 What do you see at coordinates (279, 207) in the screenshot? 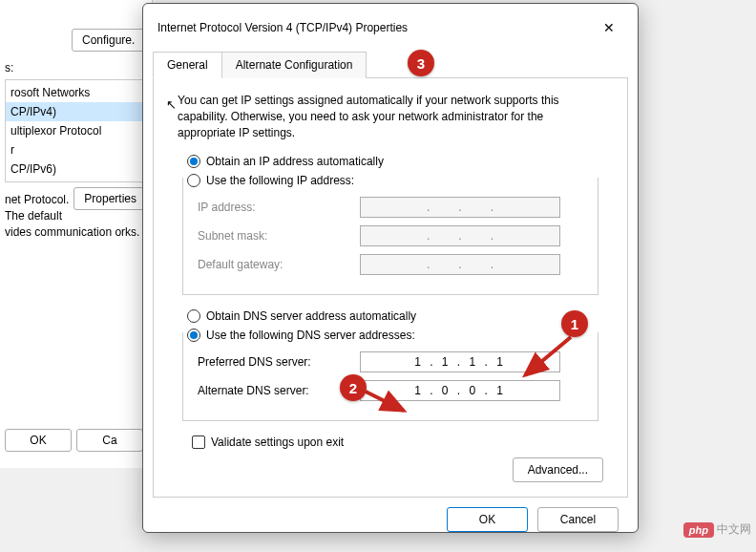
I see `ip-address-label: IP address:` at bounding box center [279, 207].